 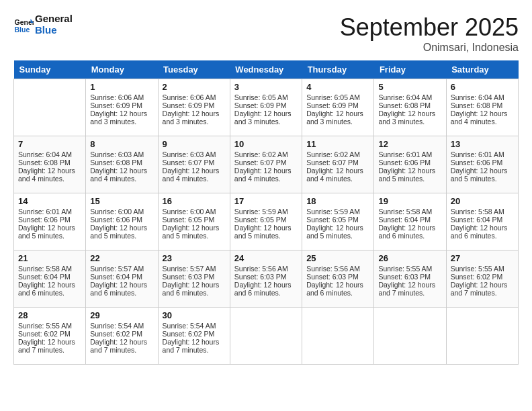 I want to click on logo: General Blue General Blue, so click(x=43, y=24).